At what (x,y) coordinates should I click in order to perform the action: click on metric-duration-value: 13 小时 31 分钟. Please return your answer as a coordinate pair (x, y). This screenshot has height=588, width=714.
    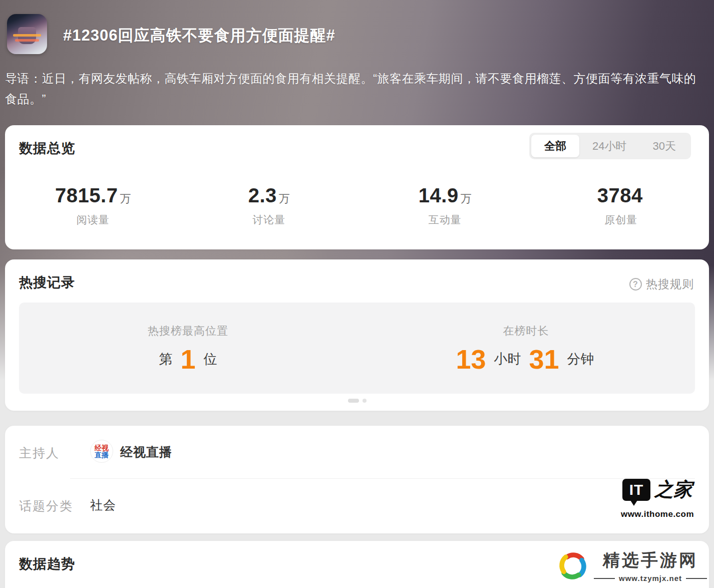
    Looking at the image, I should click on (526, 359).